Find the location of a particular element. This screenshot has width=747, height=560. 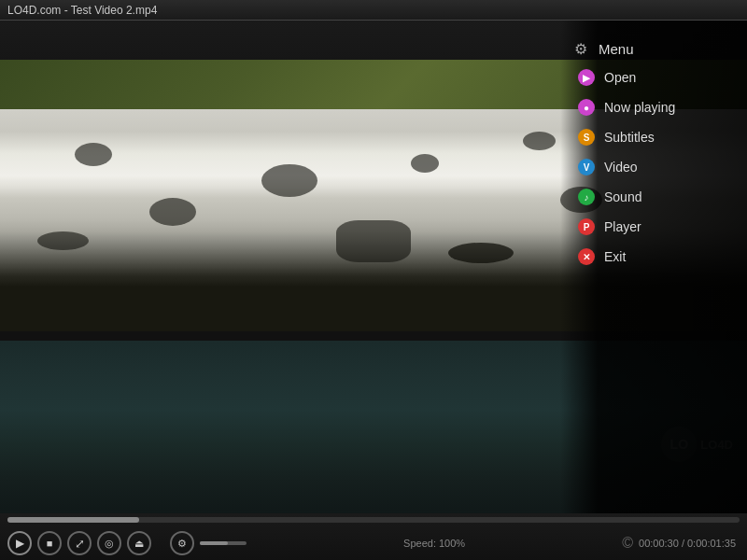

menu-subtitles-label: Subtitles is located at coordinates (629, 137).